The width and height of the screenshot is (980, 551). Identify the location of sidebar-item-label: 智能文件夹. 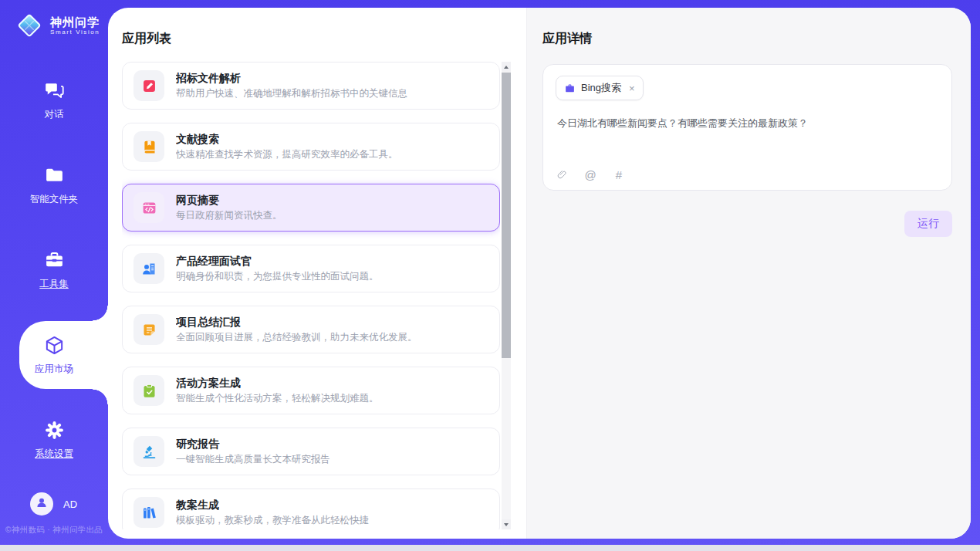
(54, 199).